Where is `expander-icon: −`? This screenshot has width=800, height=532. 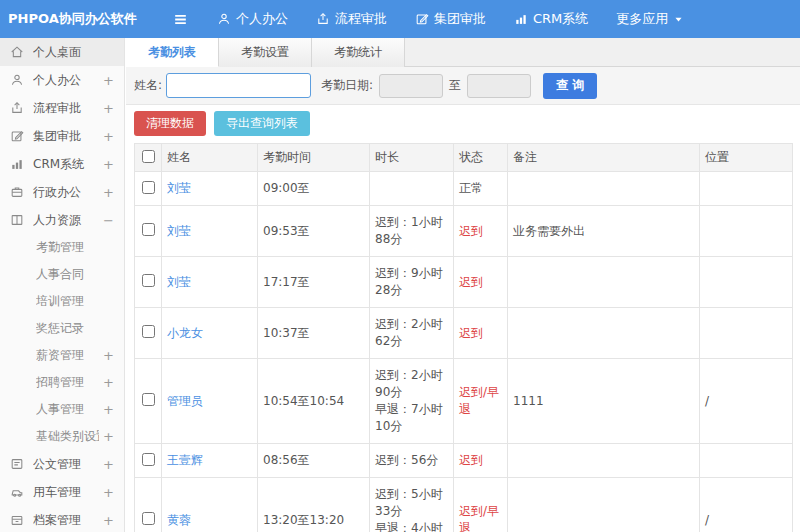
expander-icon: − is located at coordinates (106, 220).